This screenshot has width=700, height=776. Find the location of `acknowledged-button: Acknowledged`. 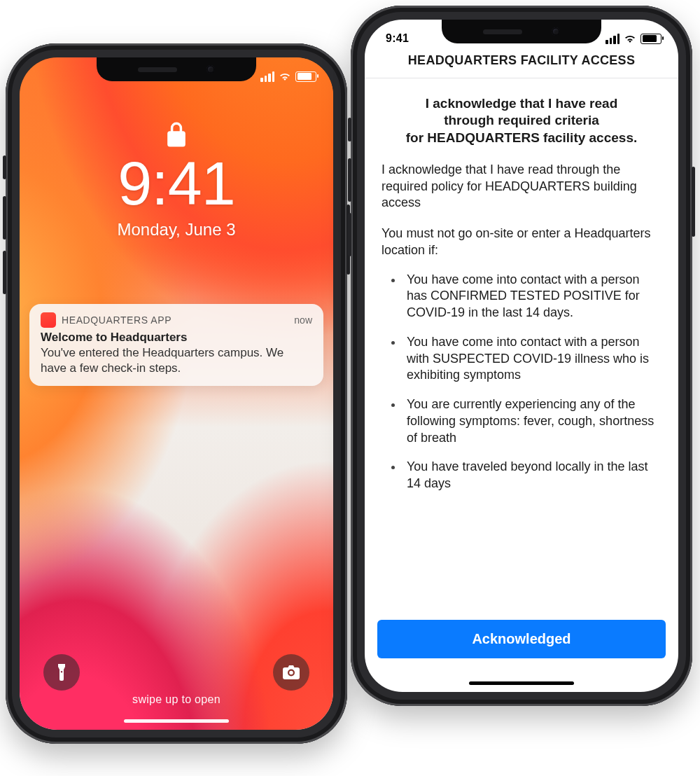

acknowledged-button: Acknowledged is located at coordinates (522, 639).